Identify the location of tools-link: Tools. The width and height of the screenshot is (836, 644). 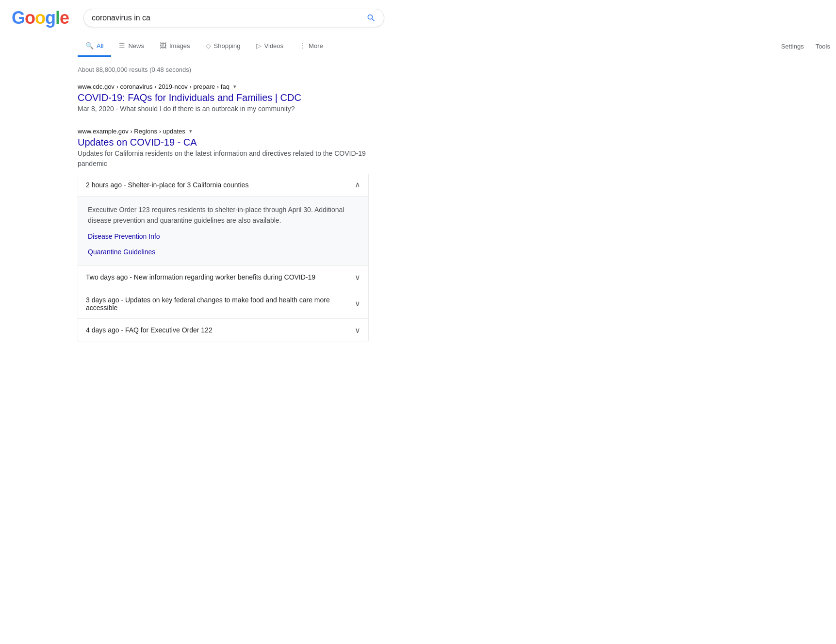
(823, 47).